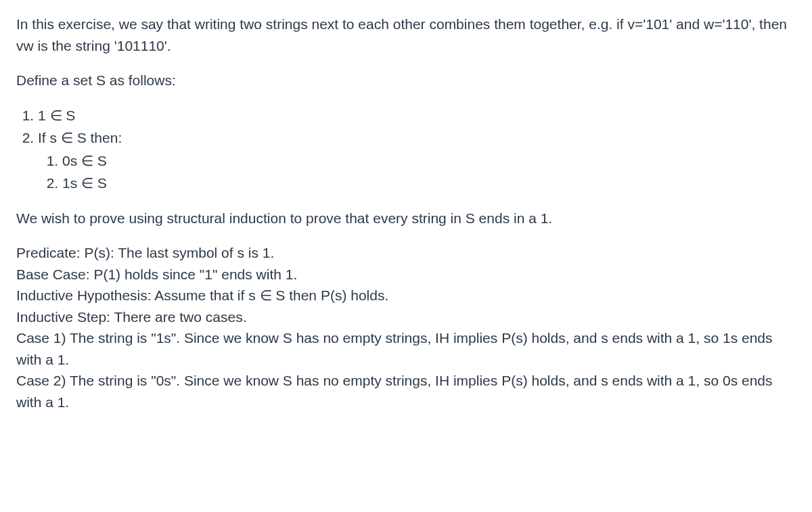 Image resolution: width=812 pixels, height=512 pixels. What do you see at coordinates (80, 138) in the screenshot?
I see `rule-2-text: If s ∈ S then:` at bounding box center [80, 138].